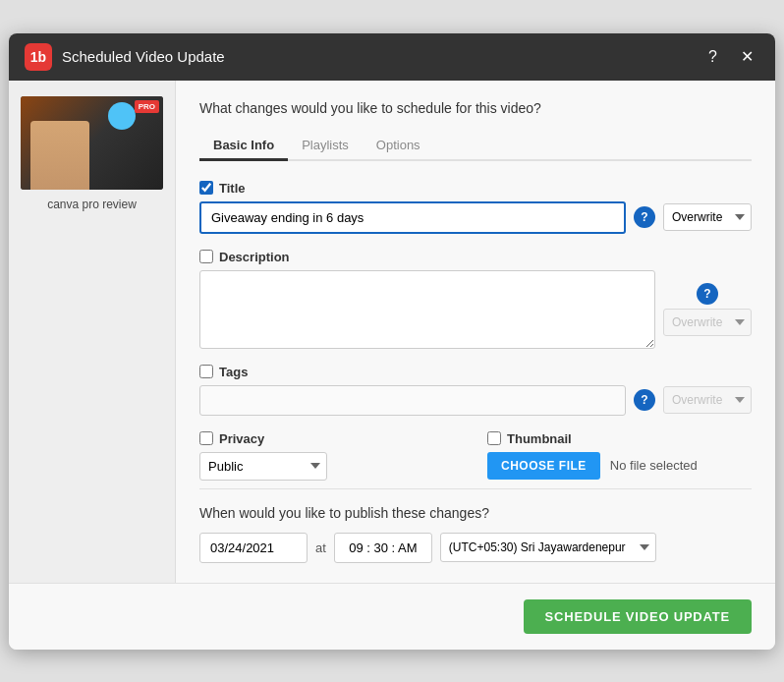  What do you see at coordinates (707, 294) in the screenshot?
I see `description-help-button: ?` at bounding box center [707, 294].